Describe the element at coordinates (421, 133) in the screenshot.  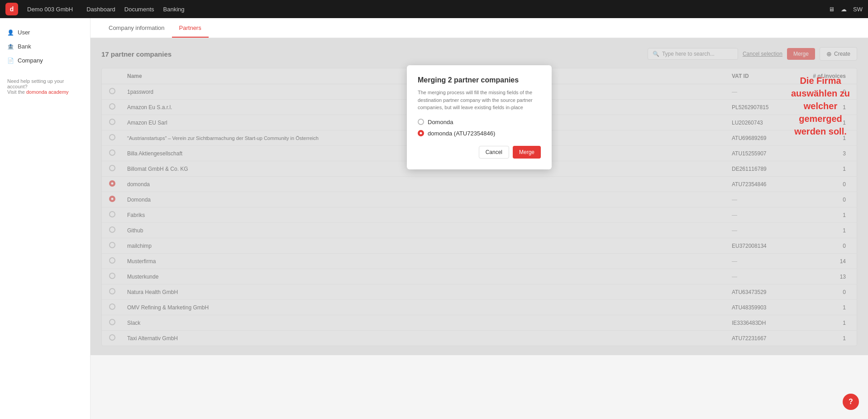
I see `modal-radio-domonda-lower` at that location.